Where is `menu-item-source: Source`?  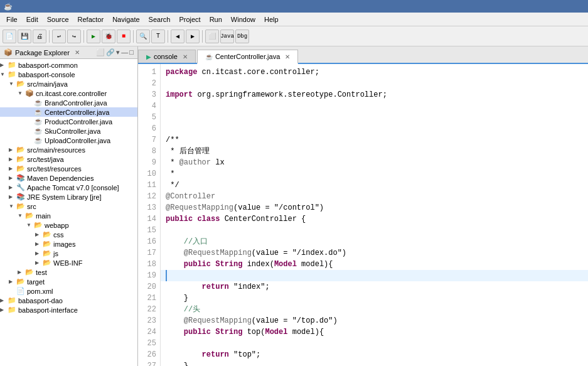 menu-item-source: Source is located at coordinates (58, 19).